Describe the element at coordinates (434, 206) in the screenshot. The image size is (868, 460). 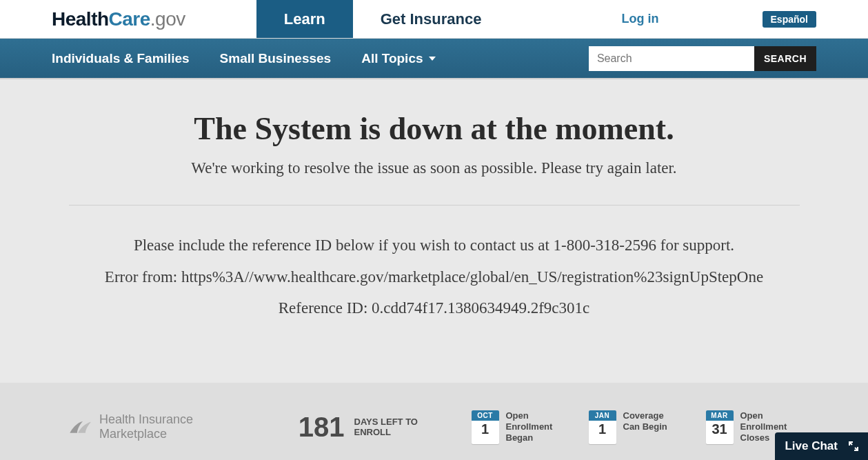
I see `divider` at that location.